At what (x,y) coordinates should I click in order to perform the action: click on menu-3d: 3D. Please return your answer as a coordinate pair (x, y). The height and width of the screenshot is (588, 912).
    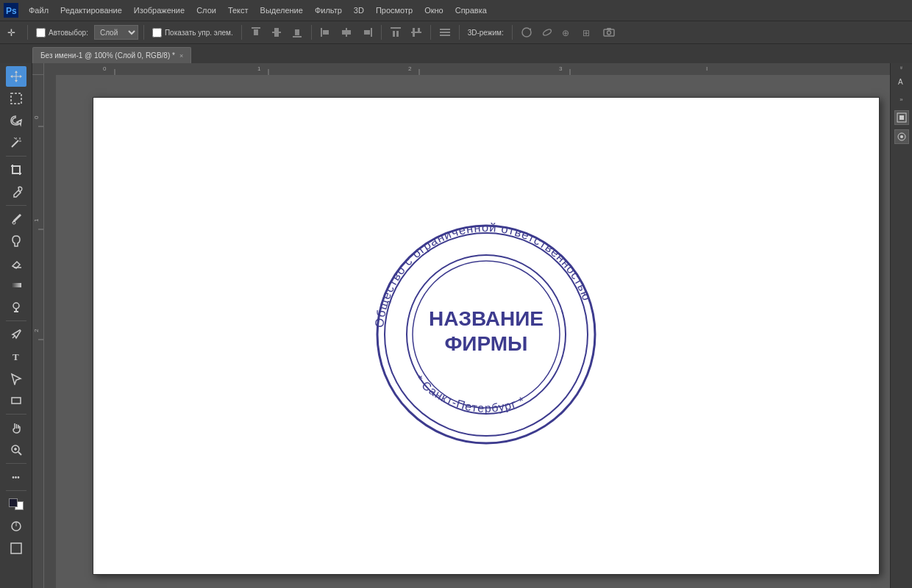
    Looking at the image, I should click on (359, 10).